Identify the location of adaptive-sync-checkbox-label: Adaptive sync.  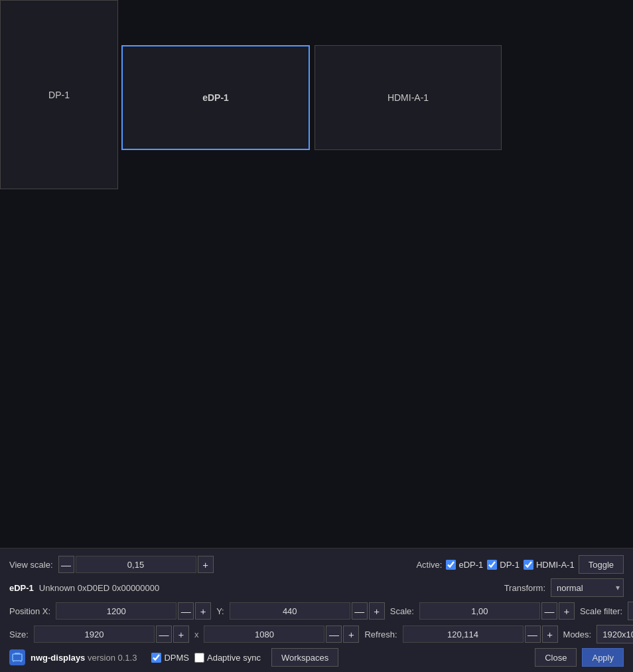
(228, 657).